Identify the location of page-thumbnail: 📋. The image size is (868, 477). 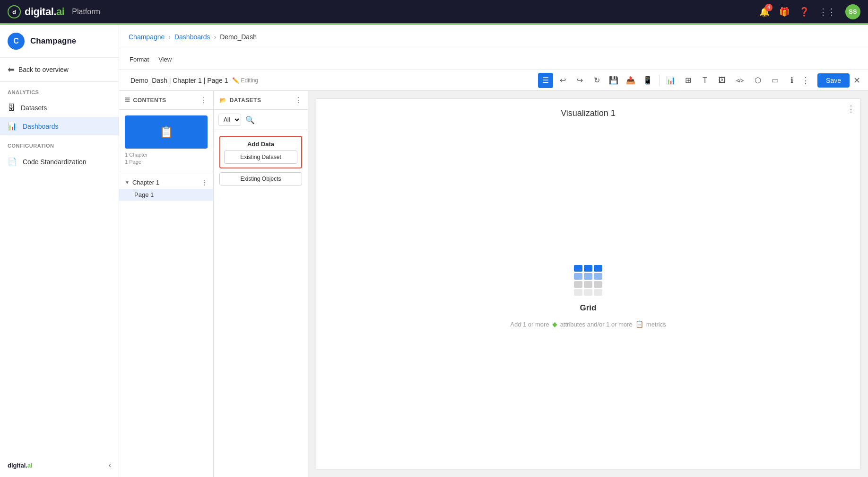
(166, 132).